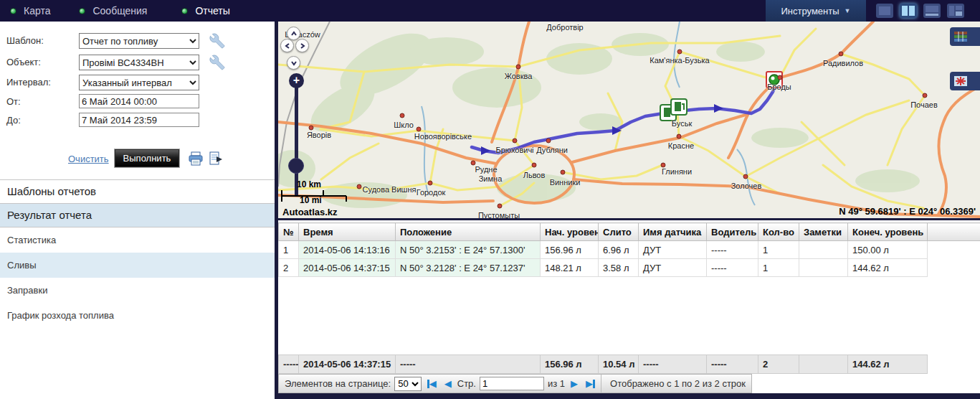  What do you see at coordinates (965, 81) in the screenshot?
I see `map-traffic-button` at bounding box center [965, 81].